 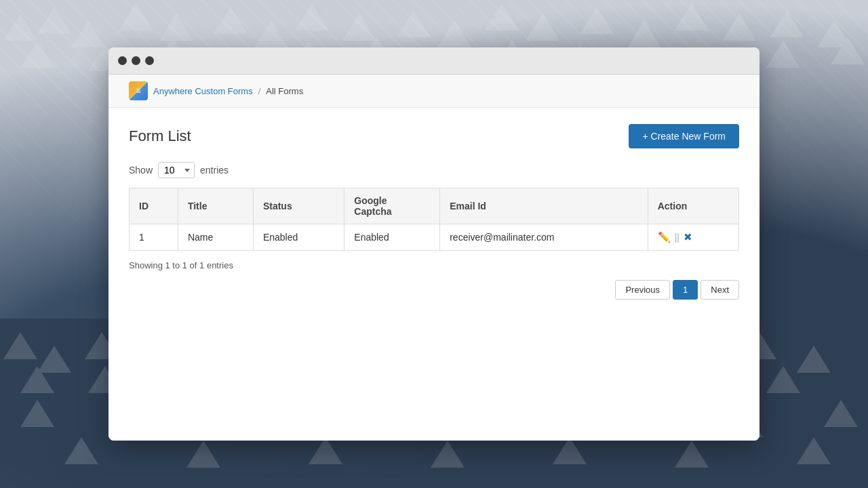 What do you see at coordinates (434, 220) in the screenshot?
I see `forms-table: ID Title Status GoogleCaptcha Email Id A…` at bounding box center [434, 220].